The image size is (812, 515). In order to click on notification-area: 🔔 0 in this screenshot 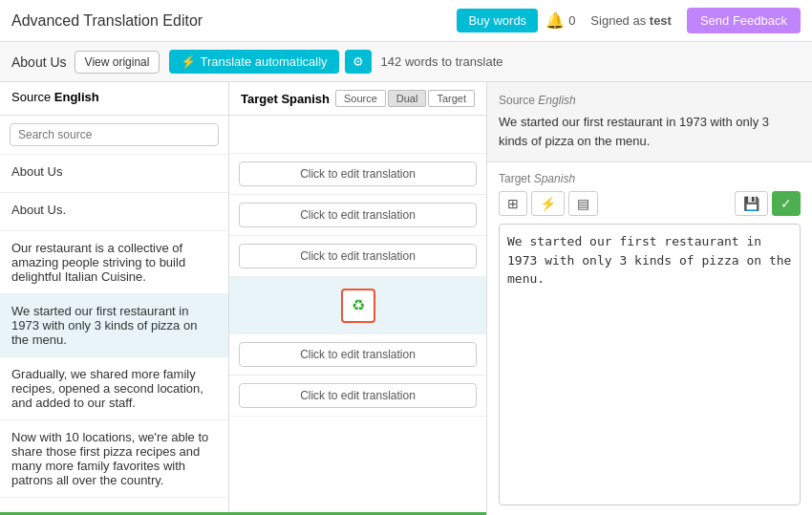, I will do `click(560, 21)`.